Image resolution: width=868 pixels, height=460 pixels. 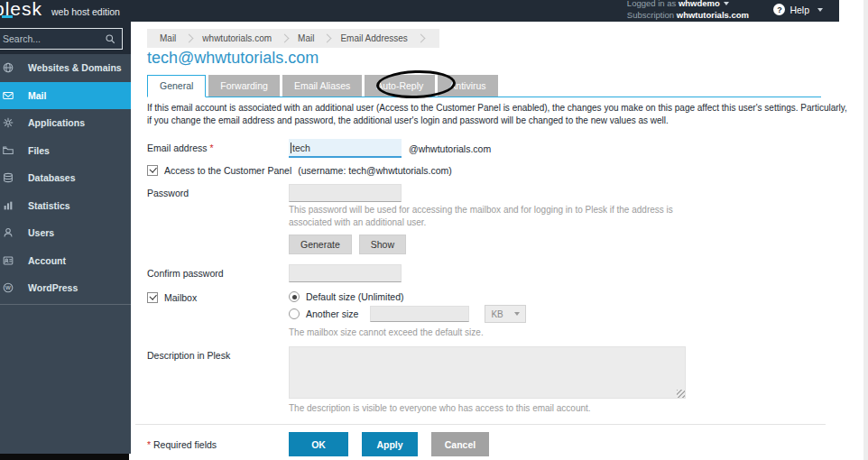 What do you see at coordinates (218, 445) in the screenshot?
I see `required-fields-note: * Required fields` at bounding box center [218, 445].